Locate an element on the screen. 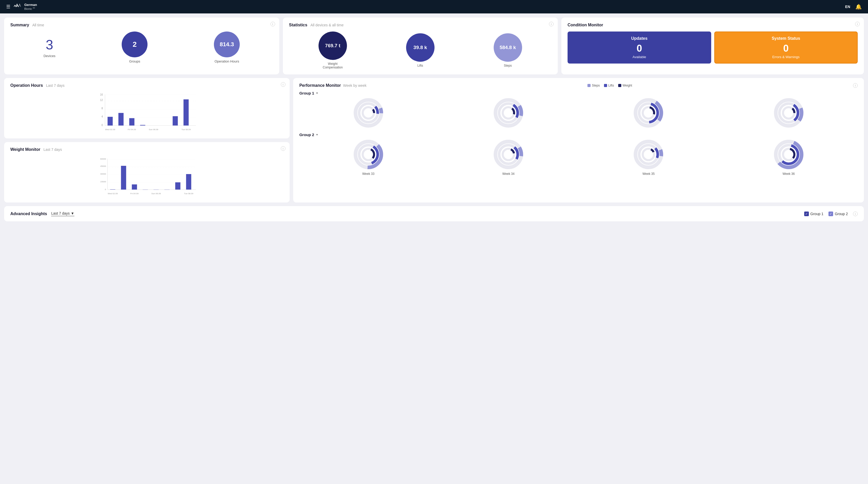 The width and height of the screenshot is (868, 484). weight-monitor-svg: 0 15000 30000 45000 60000 is located at coordinates (147, 176).